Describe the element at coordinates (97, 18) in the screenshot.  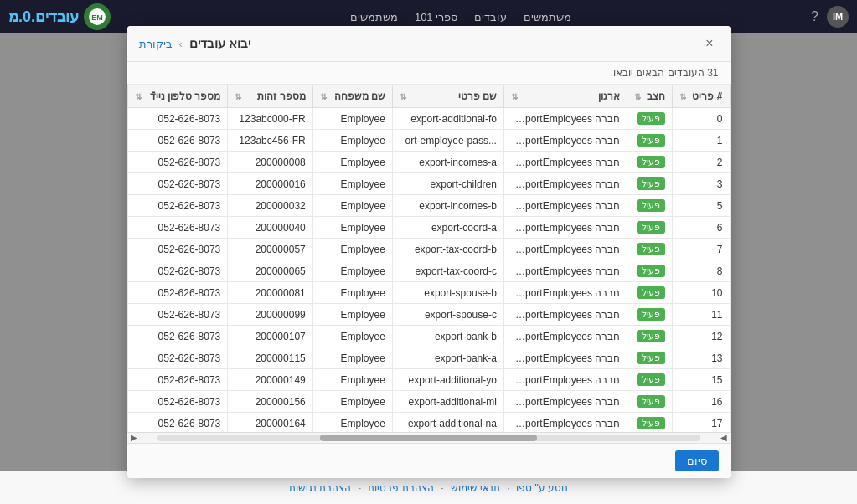
I see `svg-text: EM` at that location.